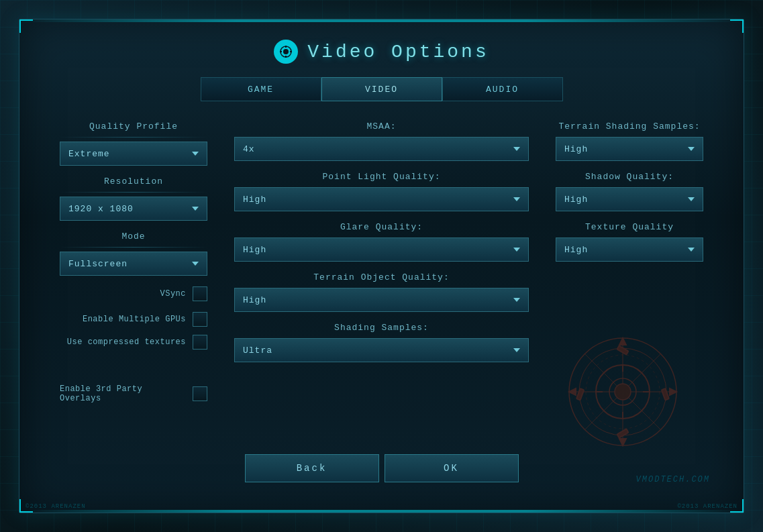  I want to click on third-party-checkbox, so click(200, 394).